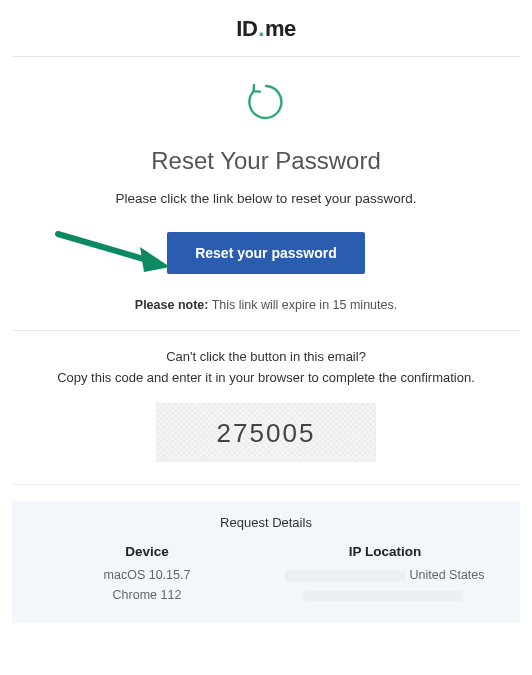 The height and width of the screenshot is (675, 532). I want to click on logo-bar: ID.me, so click(266, 28).